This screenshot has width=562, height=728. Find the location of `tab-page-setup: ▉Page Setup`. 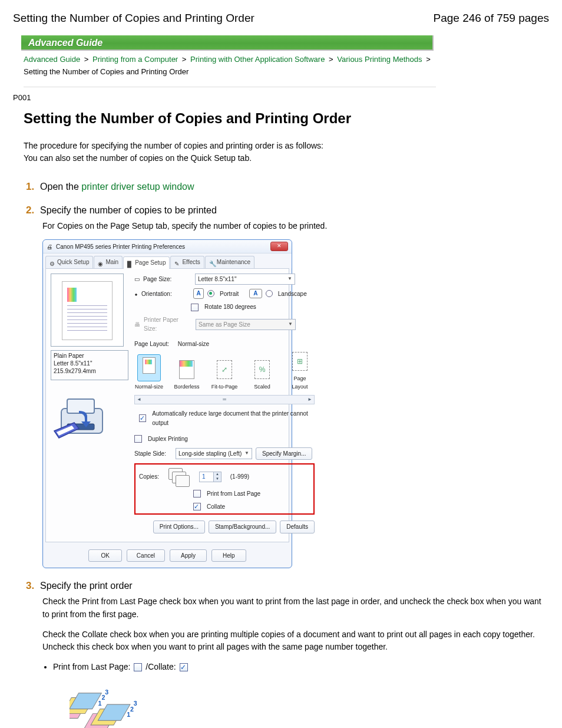

tab-page-setup: ▉Page Setup is located at coordinates (146, 263).